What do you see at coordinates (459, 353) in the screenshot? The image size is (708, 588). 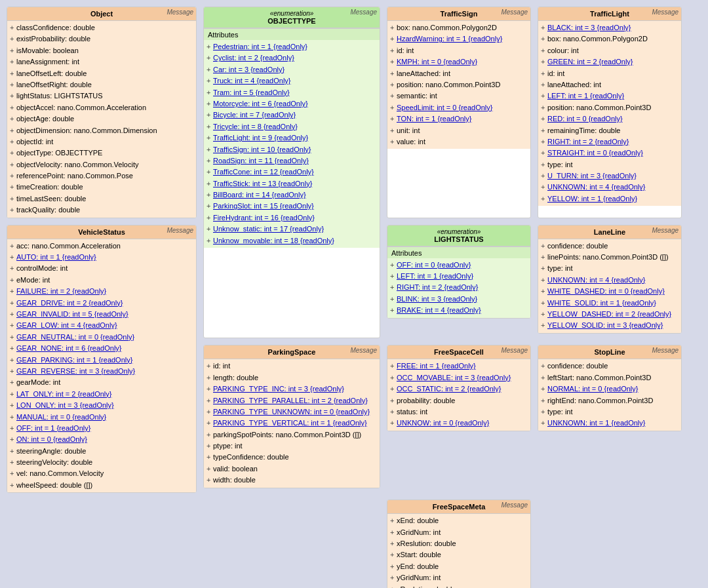 I see `box-freespacecell-header: Message FreeSpaceCell` at bounding box center [459, 353].